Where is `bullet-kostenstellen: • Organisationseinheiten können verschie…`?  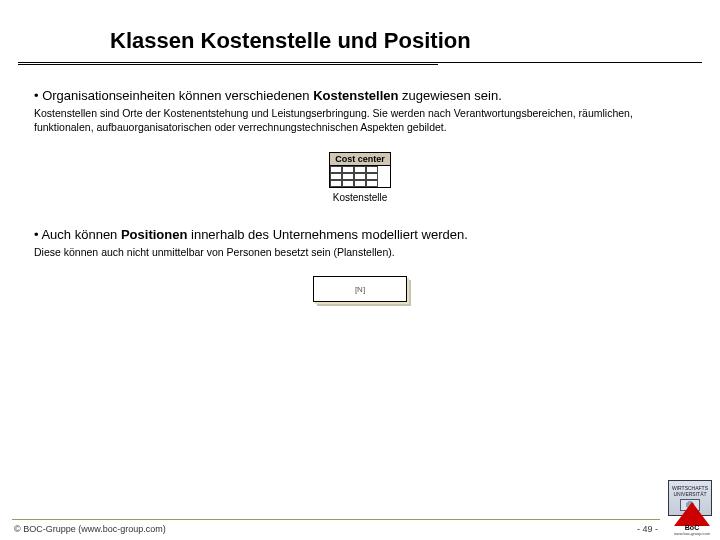
bullet-kostenstellen: • Organisationseinheiten können verschie… is located at coordinates (360, 96).